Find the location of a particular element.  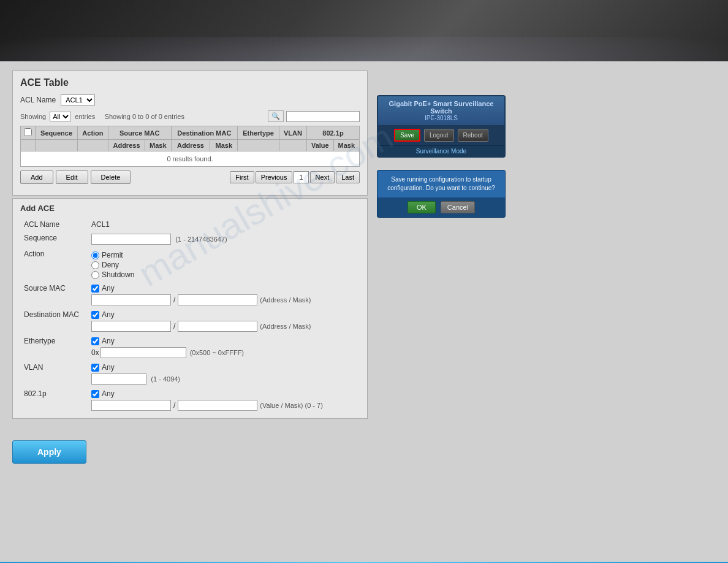

select-all-checkbox is located at coordinates (28, 132).